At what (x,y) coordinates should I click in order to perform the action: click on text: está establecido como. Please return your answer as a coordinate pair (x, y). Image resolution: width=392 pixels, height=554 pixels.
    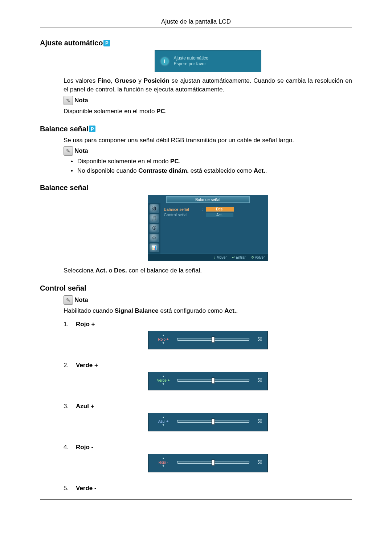
    Looking at the image, I should click on (221, 171).